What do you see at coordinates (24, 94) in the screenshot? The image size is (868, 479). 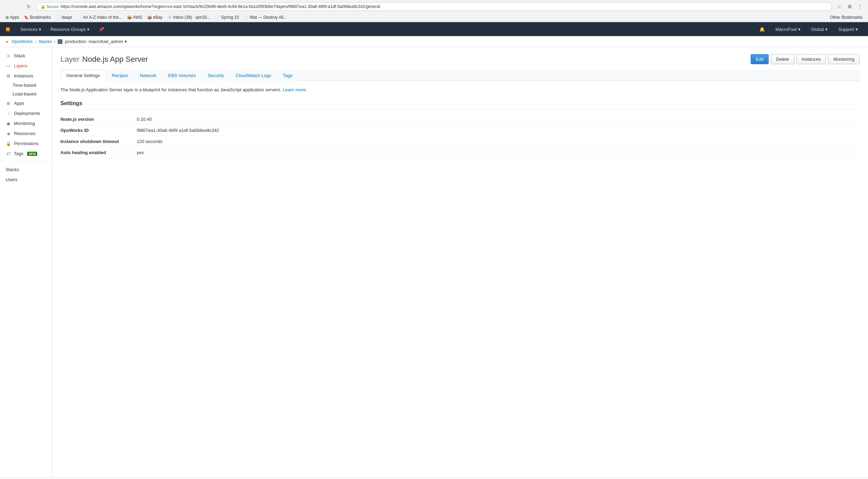 I see `sidebar-load-based-label: Load-based` at bounding box center [24, 94].